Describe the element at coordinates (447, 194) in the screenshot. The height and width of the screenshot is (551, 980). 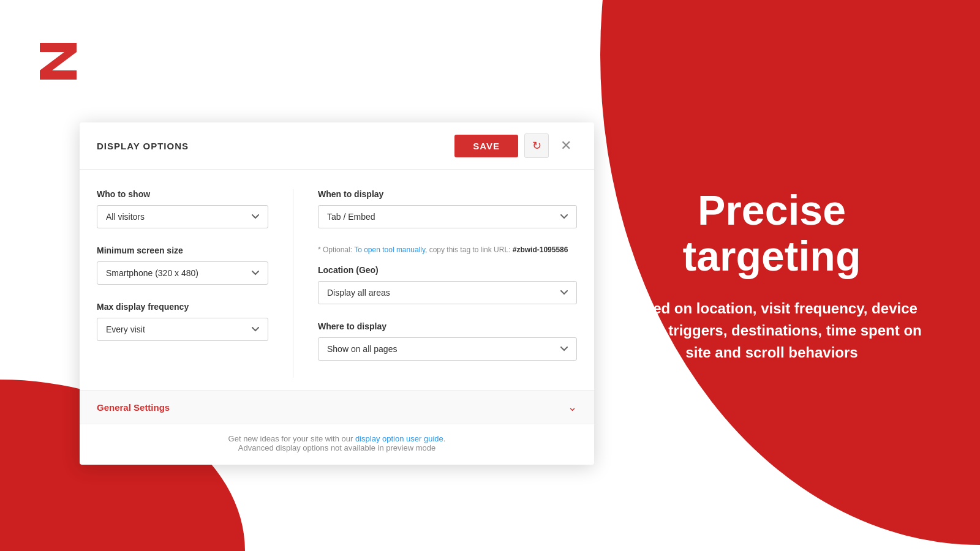
I see `when-to-display-label: When to display` at that location.